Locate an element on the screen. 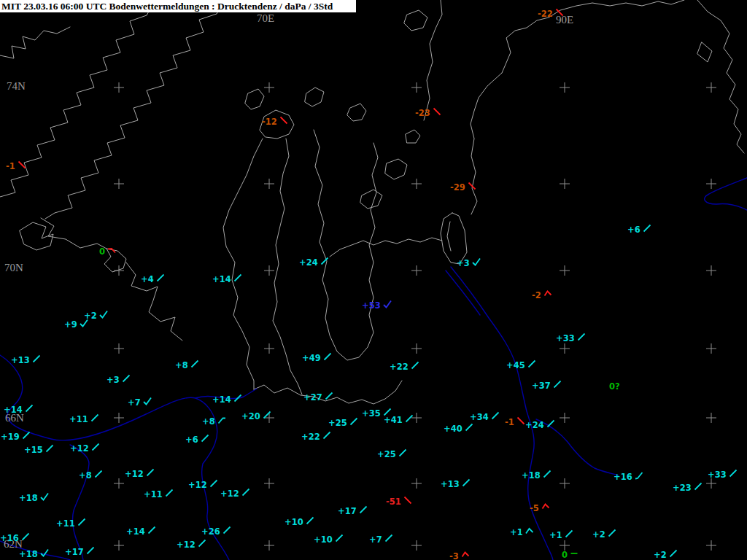  pressure-tendency-value: +27 is located at coordinates (313, 397).